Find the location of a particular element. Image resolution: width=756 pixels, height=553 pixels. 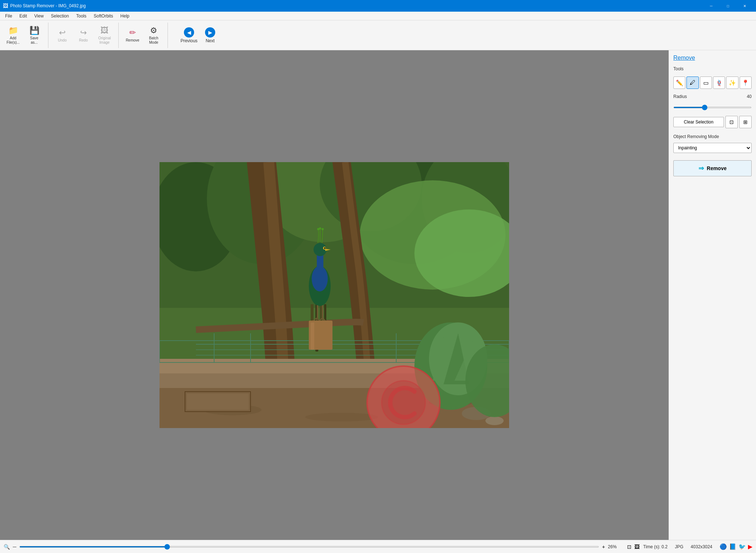

fit-selection-button: ⊡ is located at coordinates (732, 122).